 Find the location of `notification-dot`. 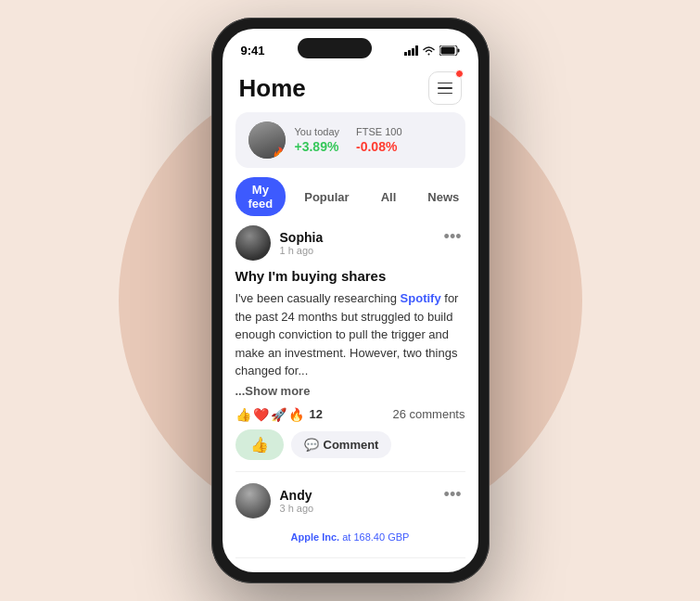

notification-dot is located at coordinates (460, 74).